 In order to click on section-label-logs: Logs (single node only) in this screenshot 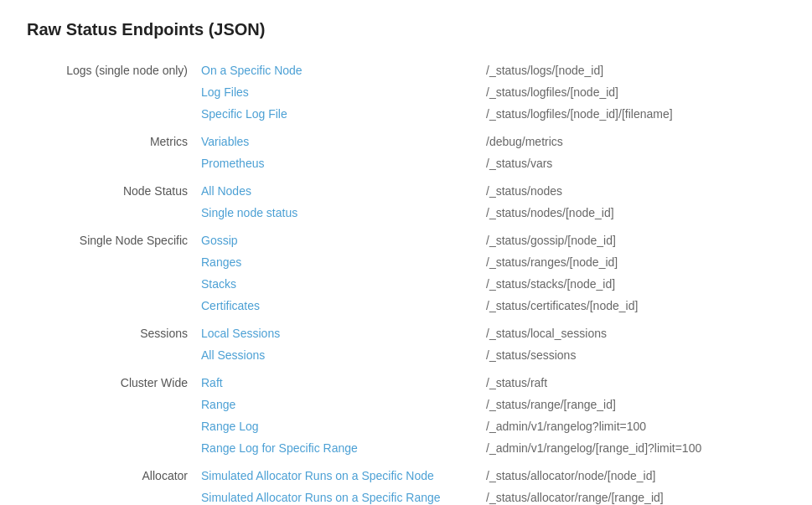, I will do `click(111, 70)`.